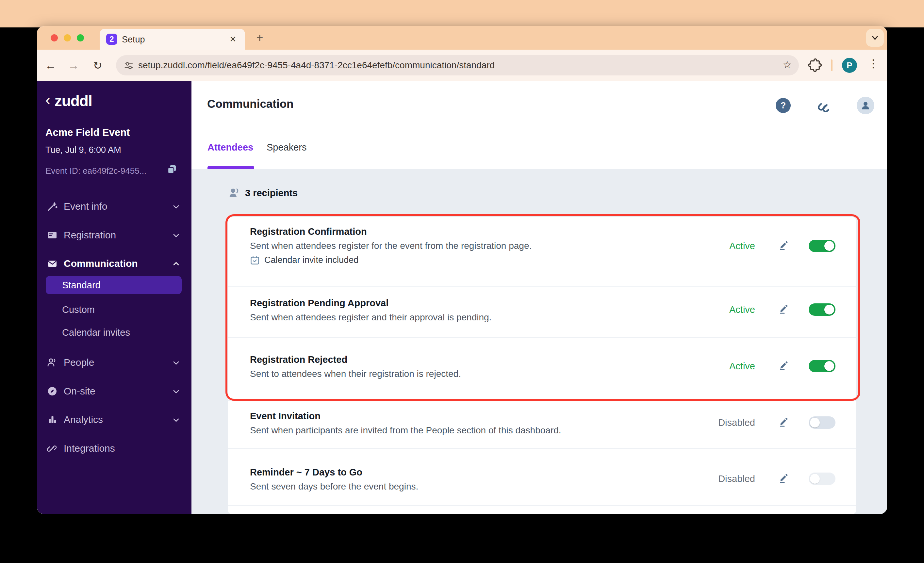  I want to click on sidebar-item-integrations: Integrations, so click(114, 448).